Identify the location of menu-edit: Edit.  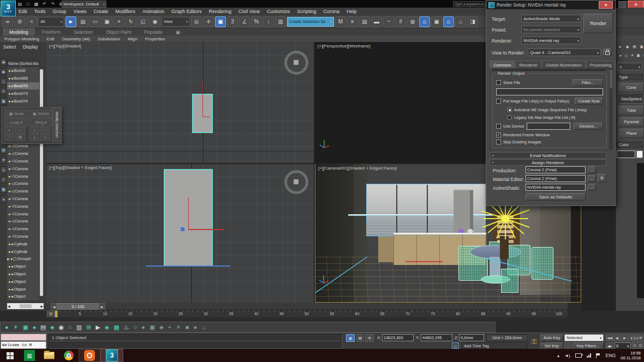
(23, 11).